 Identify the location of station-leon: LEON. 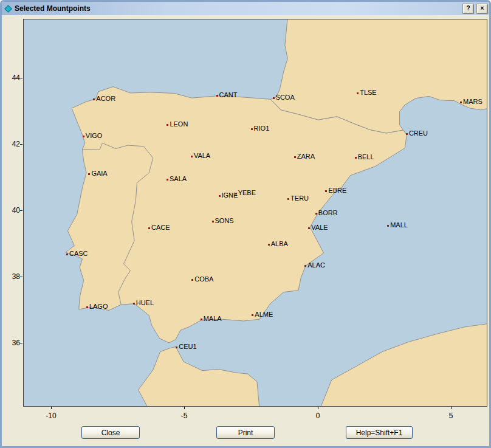
(168, 125).